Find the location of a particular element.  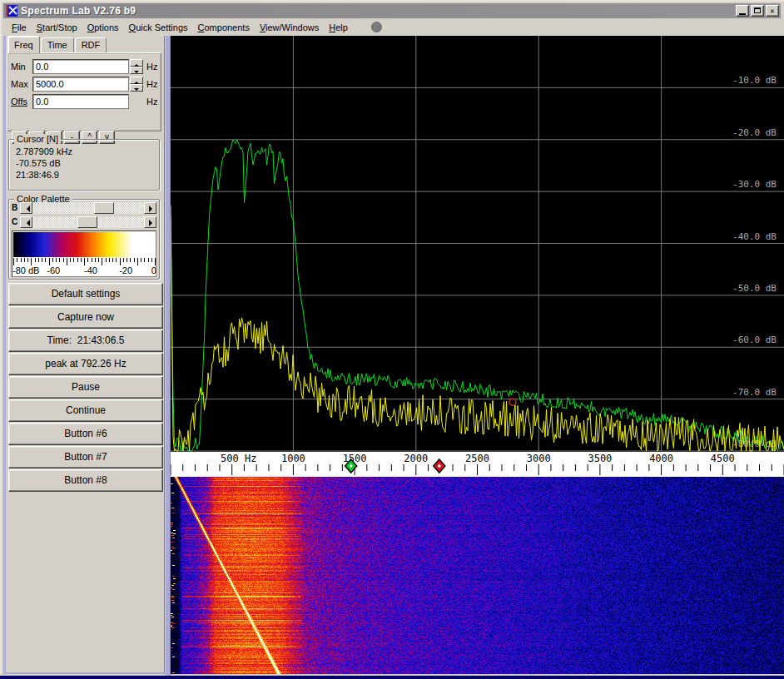

slider-thumb-b is located at coordinates (104, 208).